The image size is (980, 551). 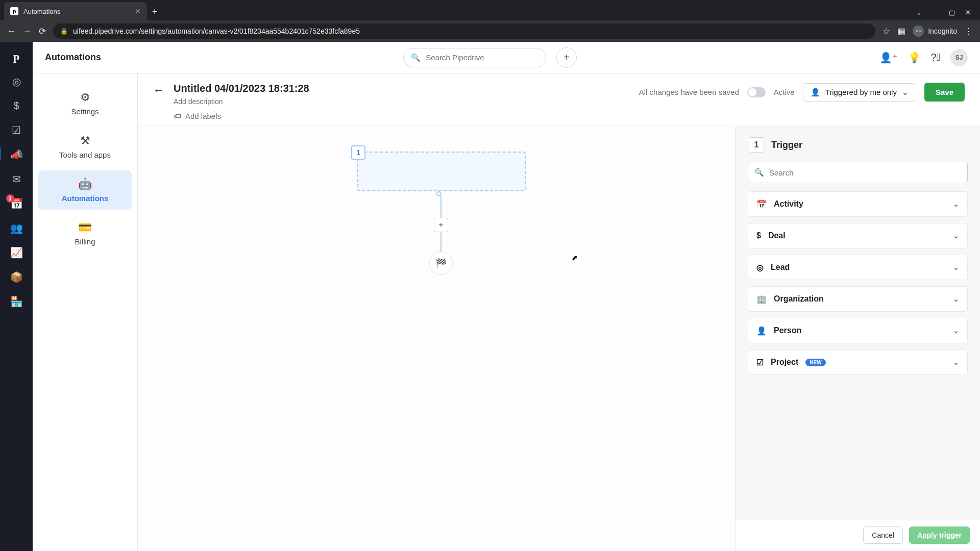 I want to click on new-badge: NEW, so click(x=816, y=362).